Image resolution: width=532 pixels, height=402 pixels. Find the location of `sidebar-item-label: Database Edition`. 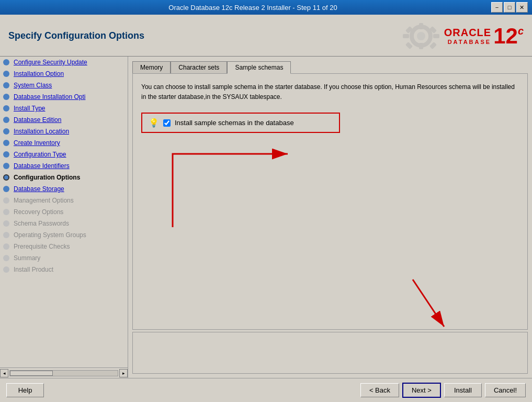

sidebar-item-label: Database Edition is located at coordinates (38, 120).